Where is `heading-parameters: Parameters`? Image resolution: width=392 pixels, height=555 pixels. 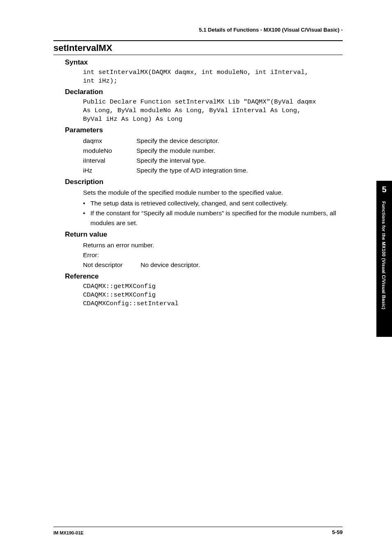 heading-parameters: Parameters is located at coordinates (204, 130).